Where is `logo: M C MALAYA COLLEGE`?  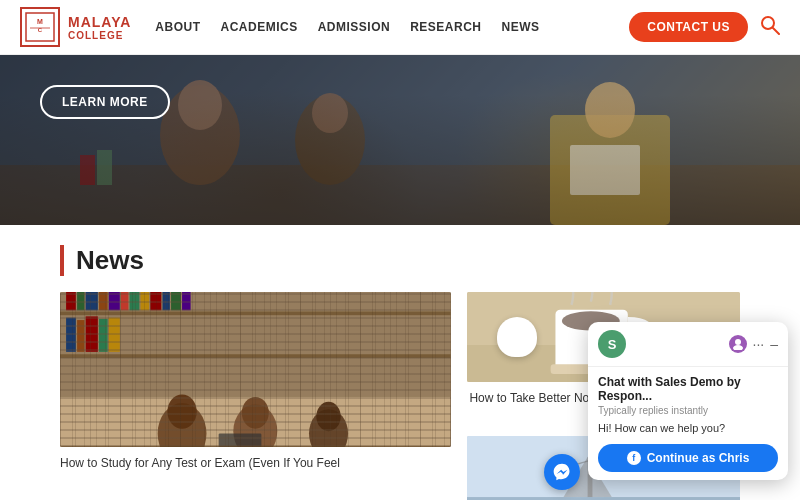
logo: M C MALAYA COLLEGE is located at coordinates (76, 27).